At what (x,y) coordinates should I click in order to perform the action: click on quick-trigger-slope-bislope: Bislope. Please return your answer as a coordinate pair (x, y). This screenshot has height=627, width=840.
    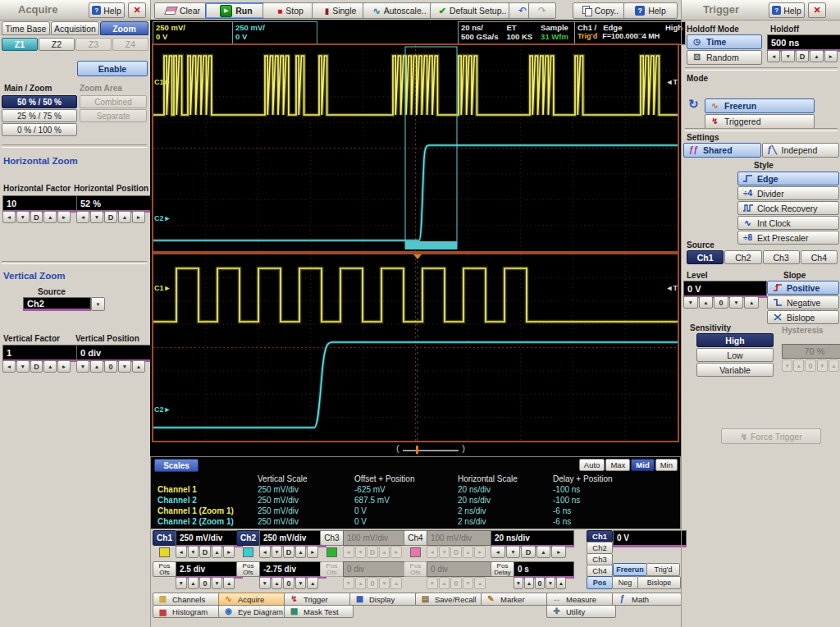
    Looking at the image, I should click on (660, 583).